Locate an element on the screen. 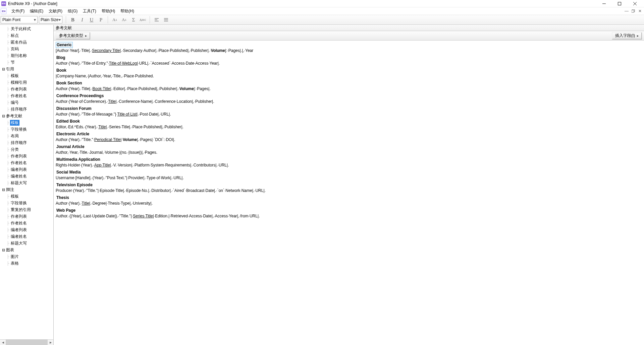 Image resolution: width=644 pixels, height=345 pixels. close-button is located at coordinates (635, 4).